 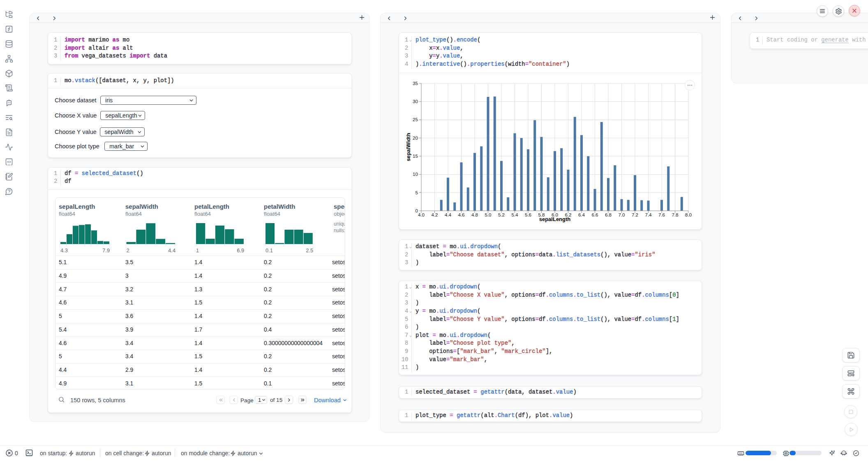 I want to click on svg-text: 5.0, so click(x=488, y=214).